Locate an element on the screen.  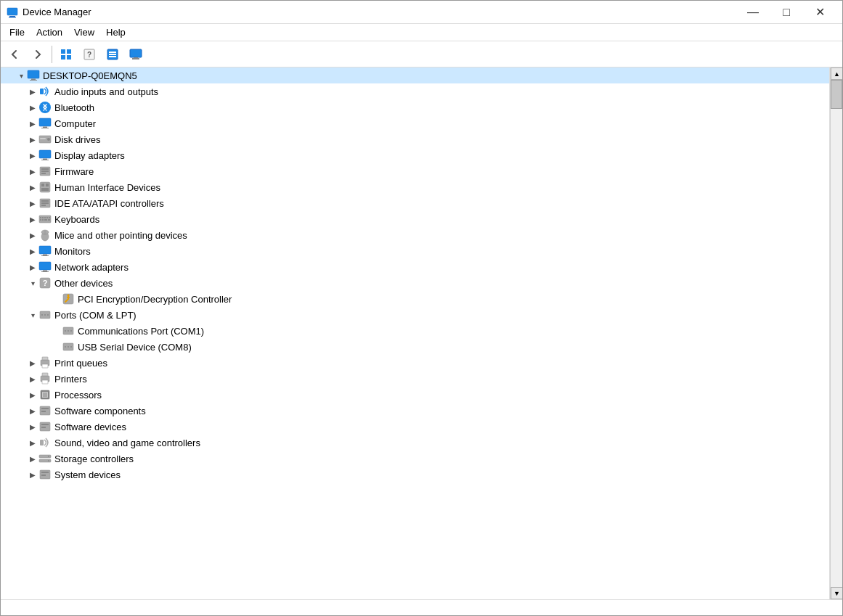
mice-expander: ▶ is located at coordinates (33, 235).